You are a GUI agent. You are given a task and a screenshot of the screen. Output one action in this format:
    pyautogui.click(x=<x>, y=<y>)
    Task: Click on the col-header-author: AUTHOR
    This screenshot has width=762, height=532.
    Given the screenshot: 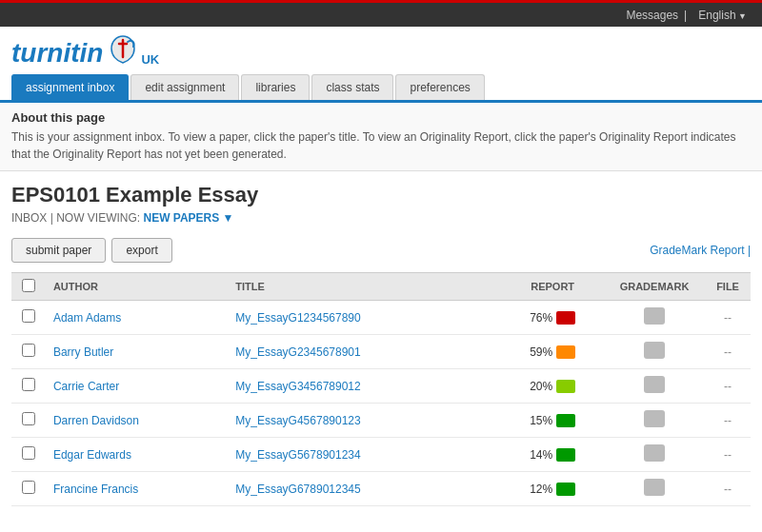 What is the action you would take?
    pyautogui.click(x=137, y=287)
    